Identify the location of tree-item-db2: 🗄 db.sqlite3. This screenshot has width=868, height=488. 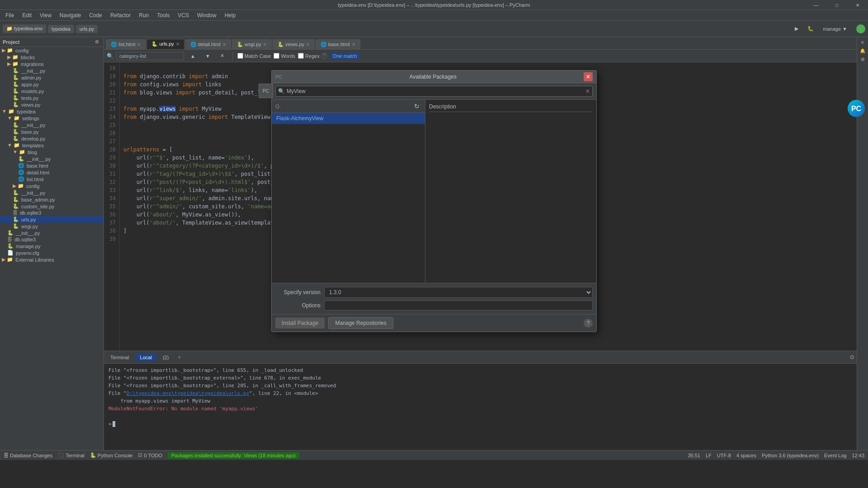
(52, 239).